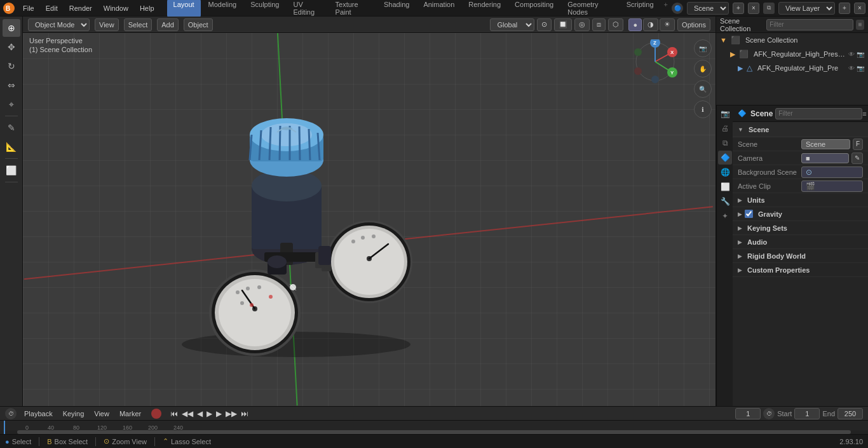  I want to click on scene-name-display: Scene, so click(826, 144).